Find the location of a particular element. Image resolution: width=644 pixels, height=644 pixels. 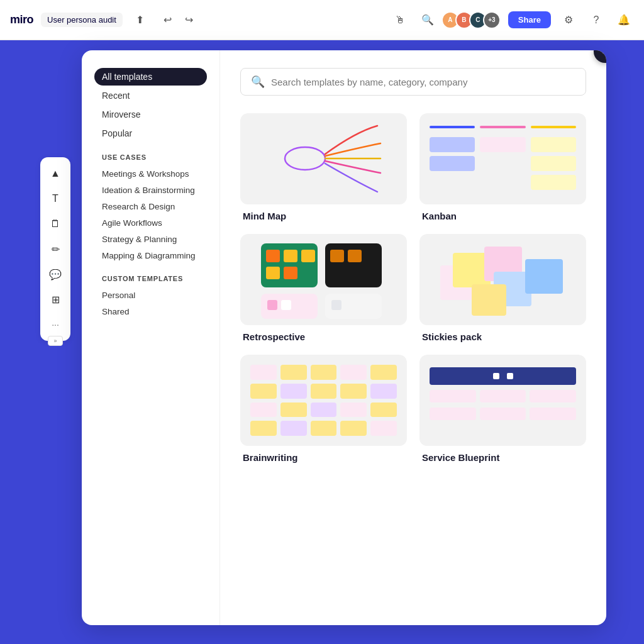

board-title: User persona audit is located at coordinates (82, 20).